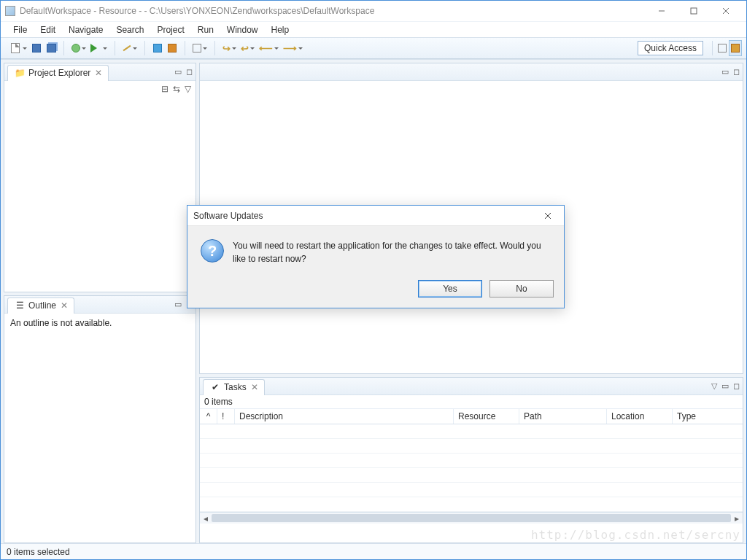  I want to click on dialog-title: Software Updates, so click(365, 216).